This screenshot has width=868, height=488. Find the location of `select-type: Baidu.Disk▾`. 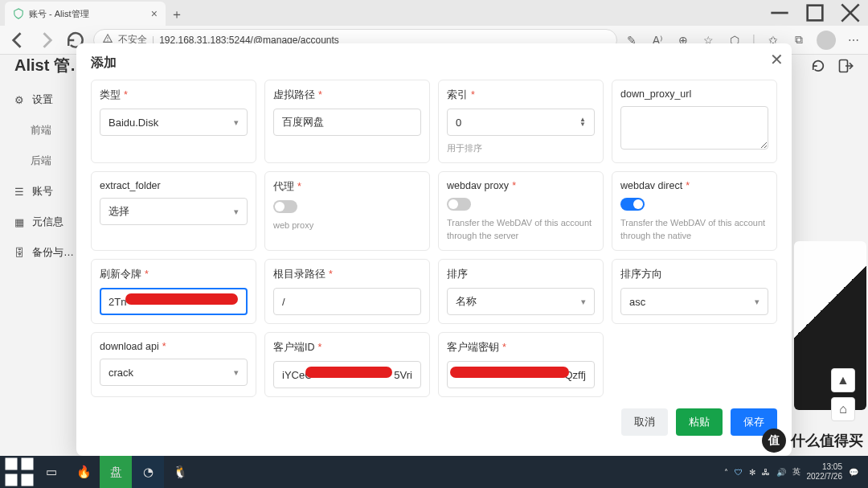

select-type: Baidu.Disk▾ is located at coordinates (174, 122).